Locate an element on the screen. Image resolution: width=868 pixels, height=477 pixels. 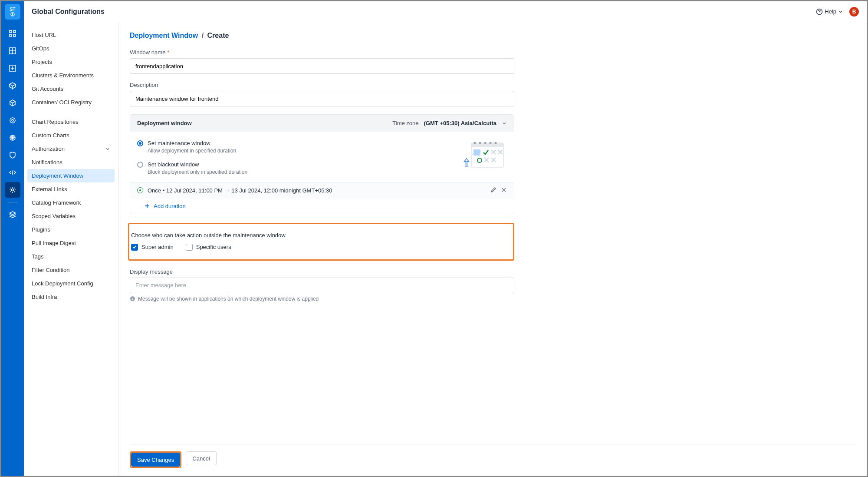
breadcrumb-parent: Deployment Window is located at coordinates (164, 36).